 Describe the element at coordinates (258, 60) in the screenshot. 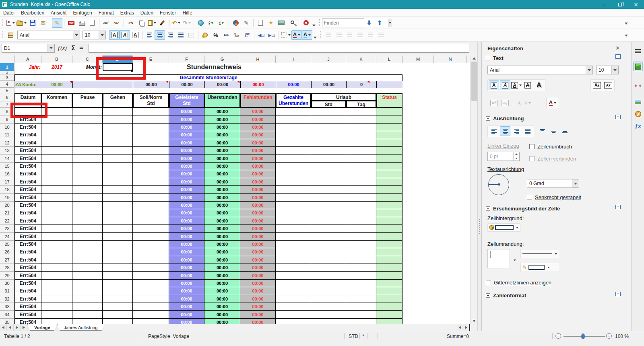

I see `column-header-h: H` at that location.